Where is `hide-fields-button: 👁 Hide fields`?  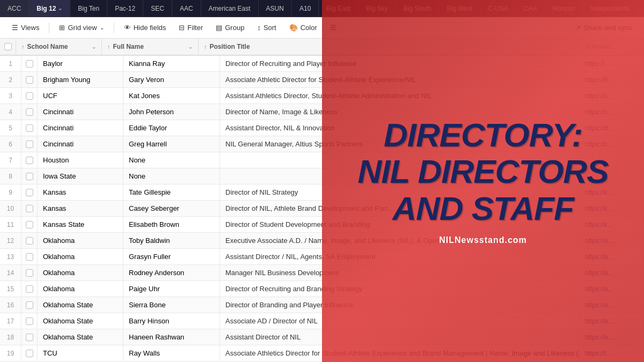
hide-fields-button: 👁 Hide fields is located at coordinates (145, 28).